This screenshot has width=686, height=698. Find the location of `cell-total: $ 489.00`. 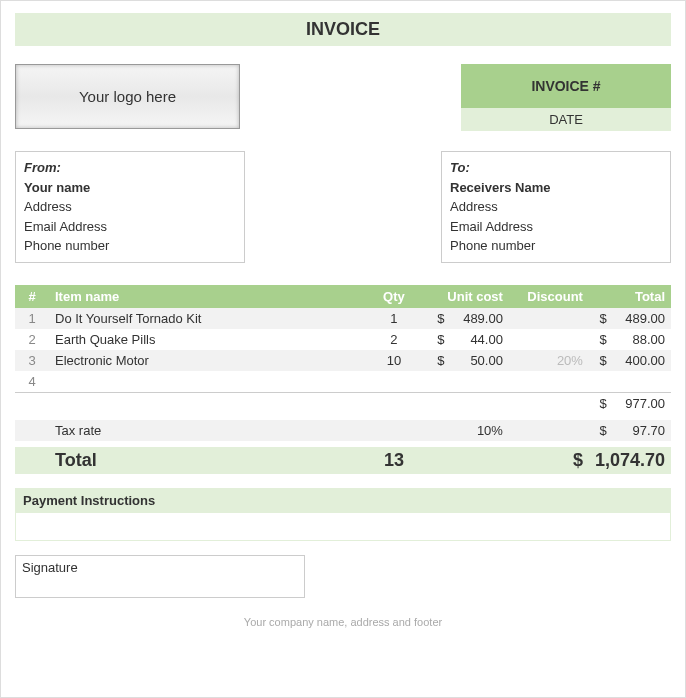

cell-total: $ 489.00 is located at coordinates (630, 318).